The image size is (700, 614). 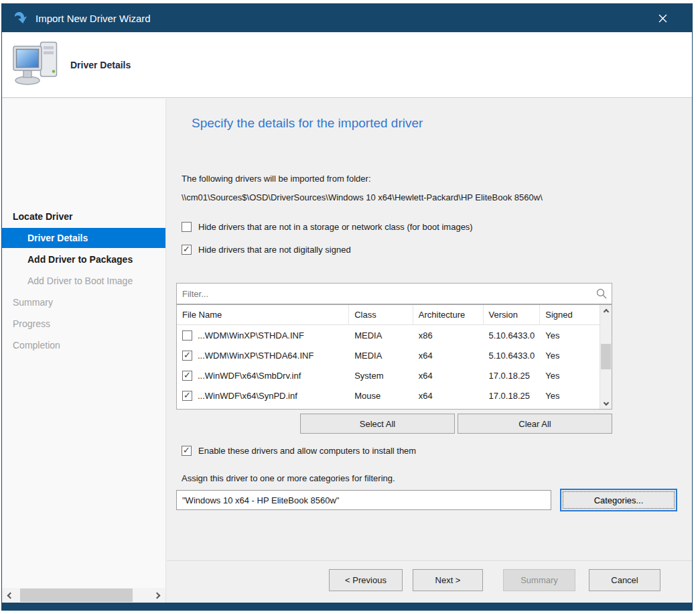 I want to click on table-row: ...WinWDF\x64\SmbDrv.inf System x64 17.0…, so click(x=389, y=375).